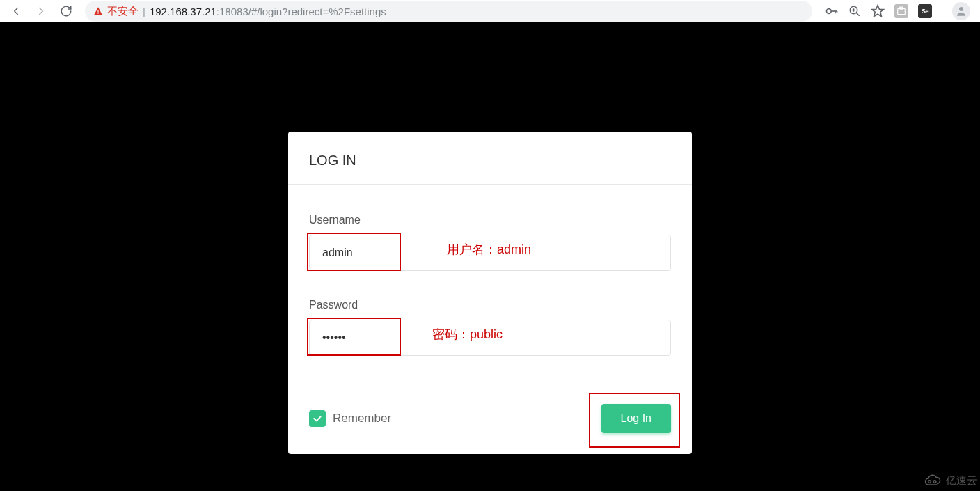 This screenshot has height=491, width=980. I want to click on password-group: Password 密码：public, so click(490, 327).